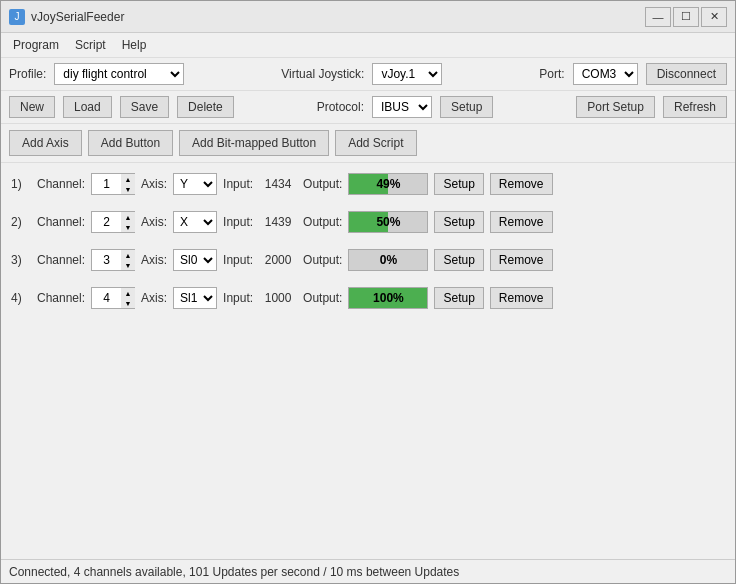 The width and height of the screenshot is (736, 584). Describe the element at coordinates (90, 45) in the screenshot. I see `menu-script: Script` at that location.